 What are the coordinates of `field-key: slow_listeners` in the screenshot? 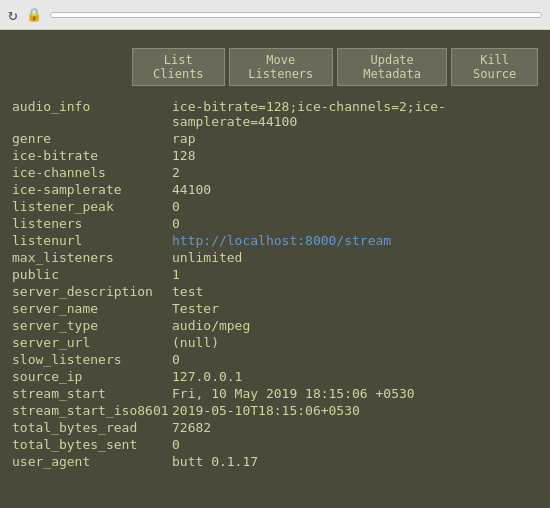 It's located at (92, 360).